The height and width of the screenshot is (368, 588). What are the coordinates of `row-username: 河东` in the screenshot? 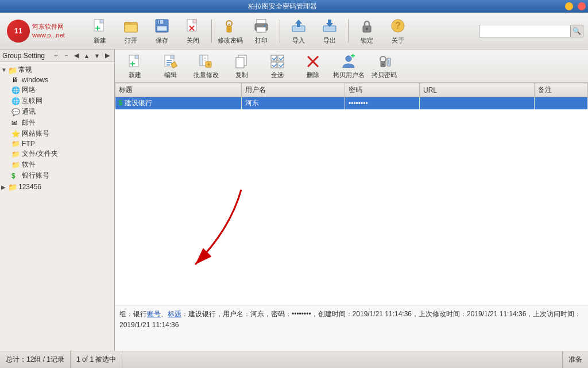 It's located at (293, 103).